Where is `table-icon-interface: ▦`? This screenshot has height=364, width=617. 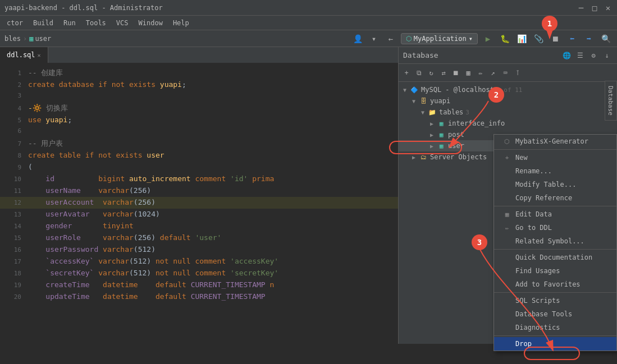 table-icon-interface: ▦ is located at coordinates (441, 123).